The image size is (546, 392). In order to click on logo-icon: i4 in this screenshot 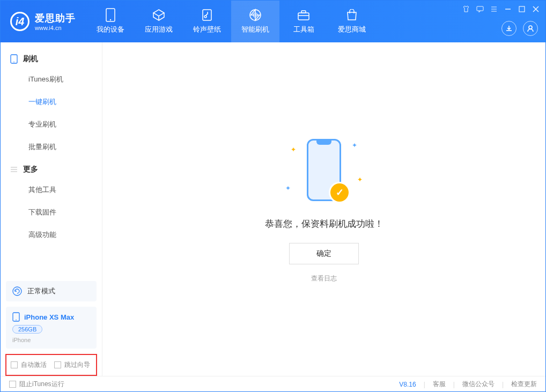, I will do `click(20, 21)`.